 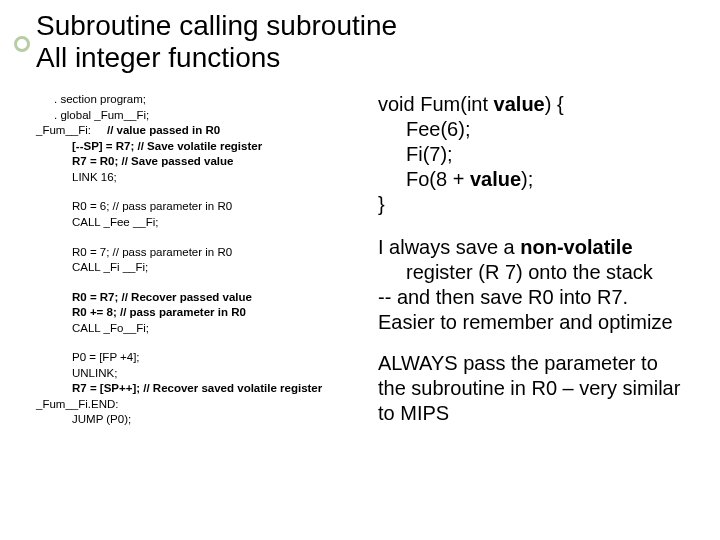 What do you see at coordinates (201, 268) in the screenshot?
I see `asm-line: CALL _Fi __Fi;` at bounding box center [201, 268].